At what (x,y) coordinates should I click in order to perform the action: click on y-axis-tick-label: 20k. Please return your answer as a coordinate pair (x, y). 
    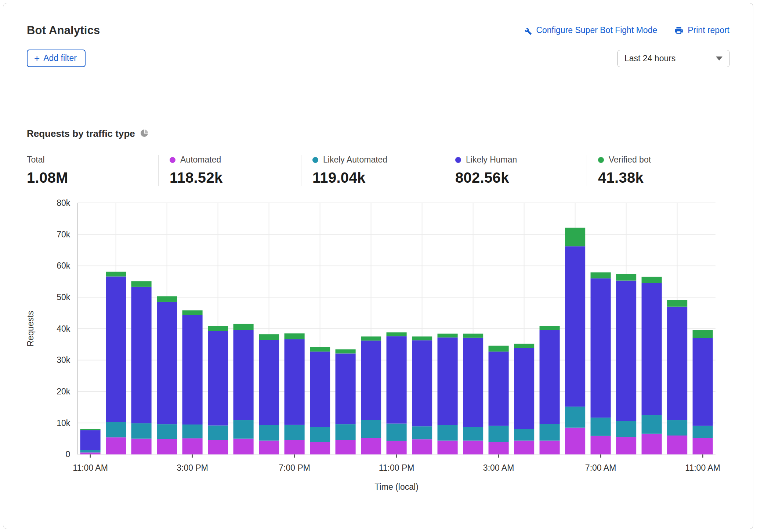
    Looking at the image, I should click on (64, 391).